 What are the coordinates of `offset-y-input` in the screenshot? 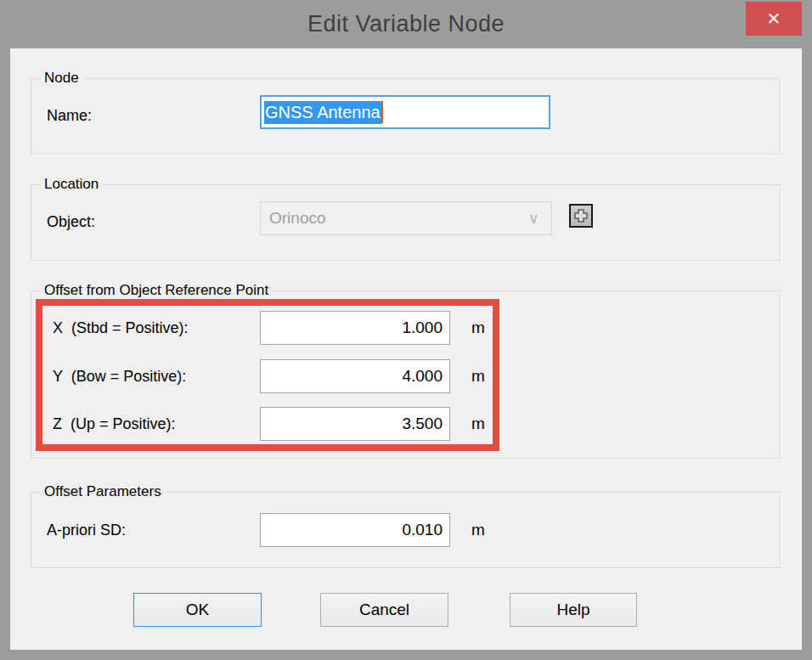 It's located at (355, 376).